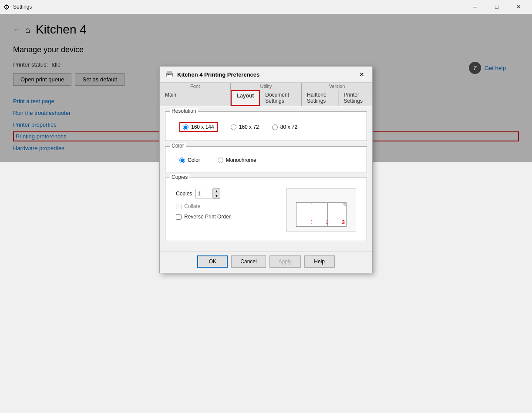 This screenshot has width=532, height=413. Describe the element at coordinates (266, 209) in the screenshot. I see `copies-group: Copies Copies ▲ ▼` at that location.